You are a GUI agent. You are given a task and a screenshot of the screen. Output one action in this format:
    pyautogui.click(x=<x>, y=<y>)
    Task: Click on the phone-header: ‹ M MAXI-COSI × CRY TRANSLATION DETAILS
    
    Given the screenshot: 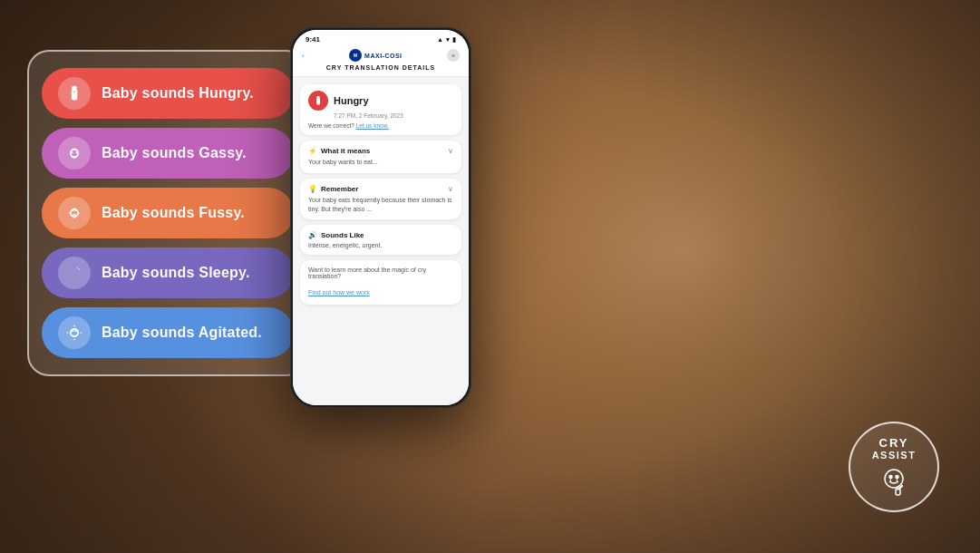 What is the action you would take?
    pyautogui.click(x=381, y=62)
    